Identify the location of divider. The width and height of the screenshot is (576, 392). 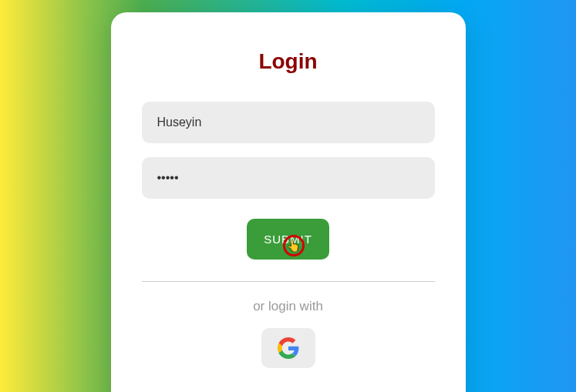
(288, 282).